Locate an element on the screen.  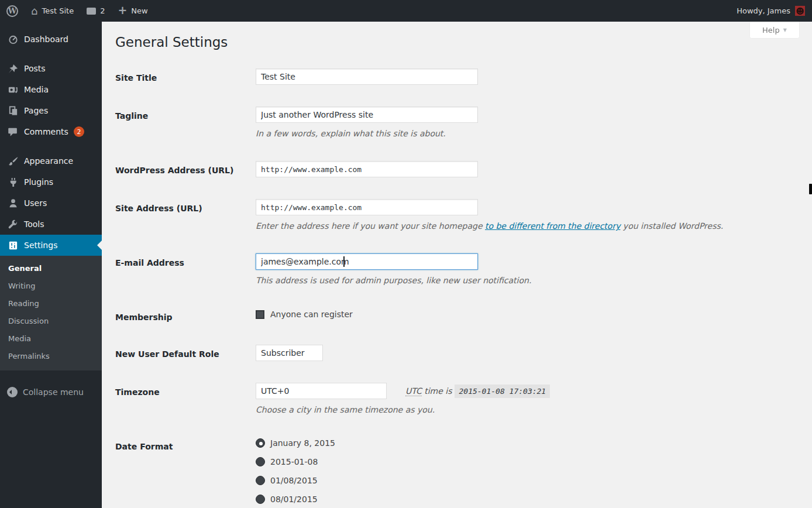
posts-icon is located at coordinates (13, 68).